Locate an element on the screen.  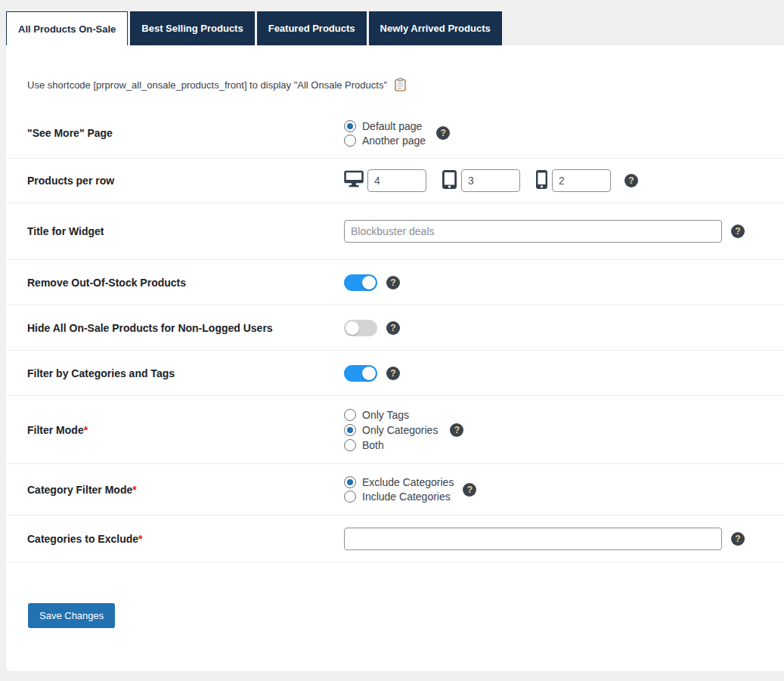
row-title-for-widget: Title for Widget ? is located at coordinates (395, 231).